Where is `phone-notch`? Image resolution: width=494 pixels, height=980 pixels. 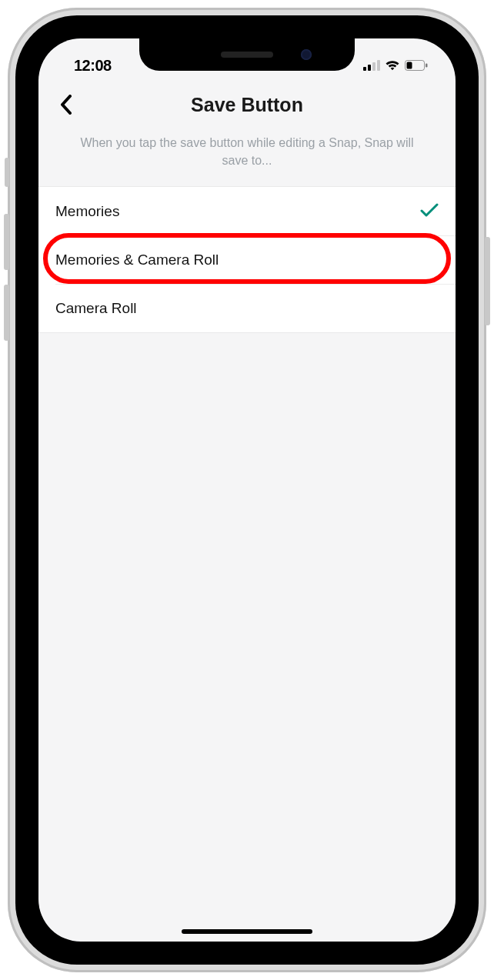
phone-notch is located at coordinates (247, 55).